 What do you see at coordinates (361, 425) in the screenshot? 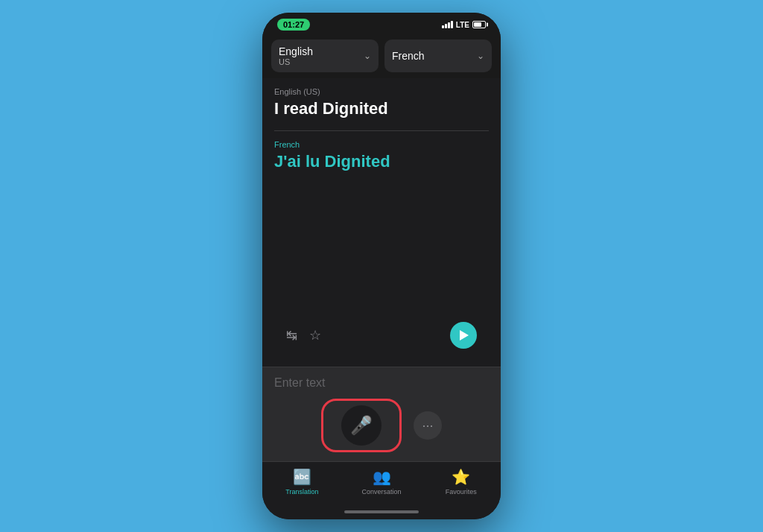
I see `mic-button: 🎤` at bounding box center [361, 425].